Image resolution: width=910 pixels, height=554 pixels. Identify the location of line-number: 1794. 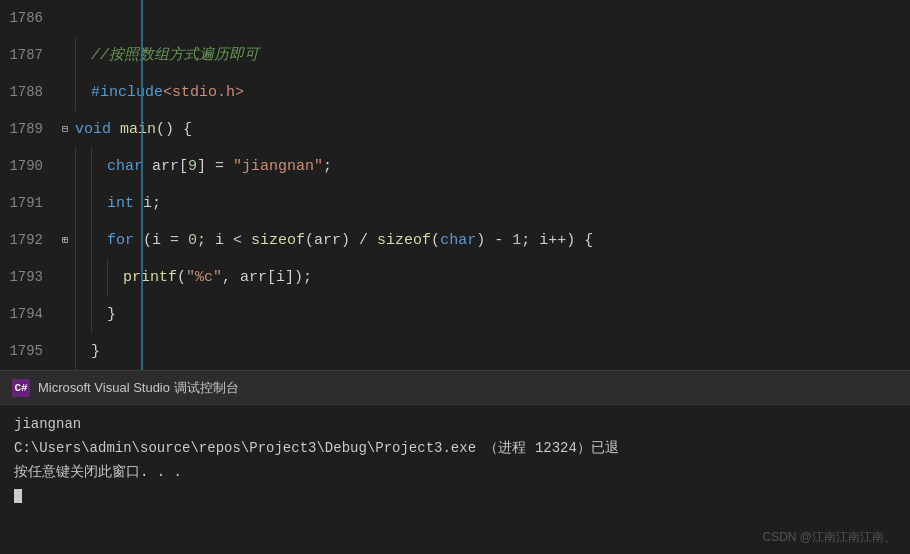
(28, 314).